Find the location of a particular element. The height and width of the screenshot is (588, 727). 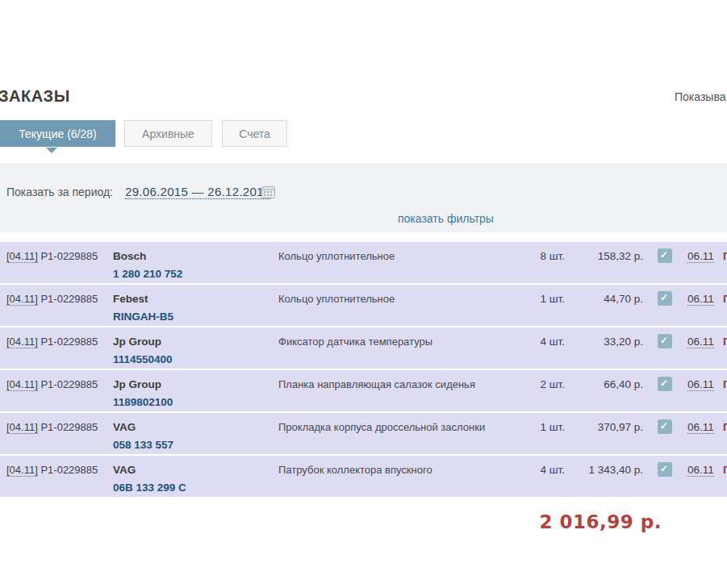

calendar-icon is located at coordinates (268, 194).